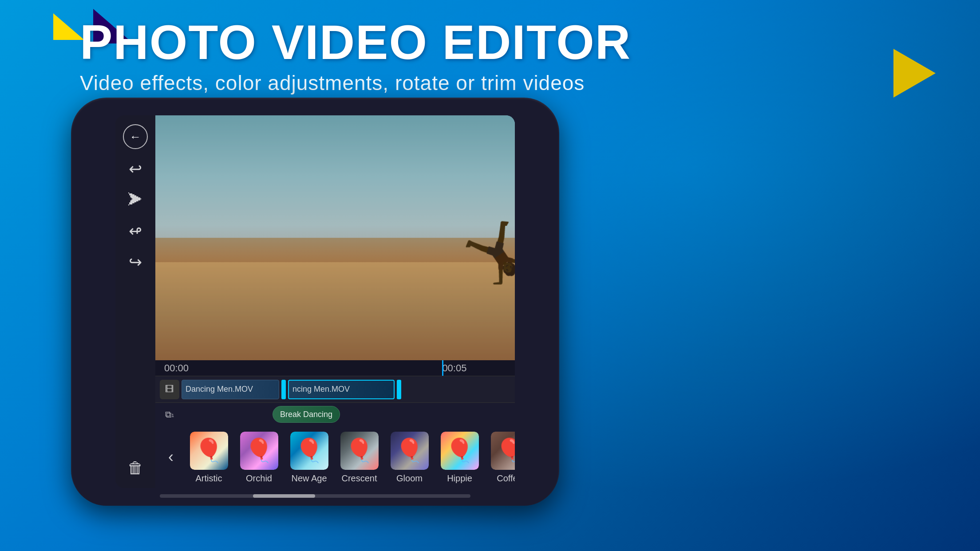 This screenshot has height=551, width=980. Describe the element at coordinates (135, 231) in the screenshot. I see `redo-back-button: ↫` at that location.